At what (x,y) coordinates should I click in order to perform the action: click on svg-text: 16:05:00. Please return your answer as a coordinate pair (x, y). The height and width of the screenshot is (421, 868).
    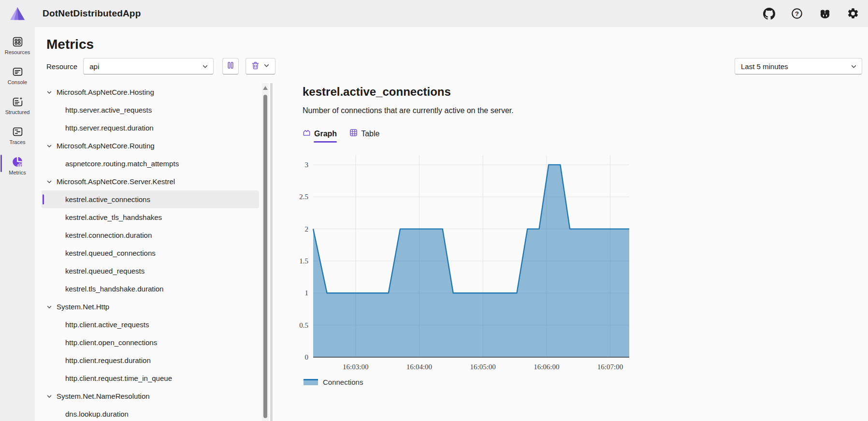
    Looking at the image, I should click on (482, 367).